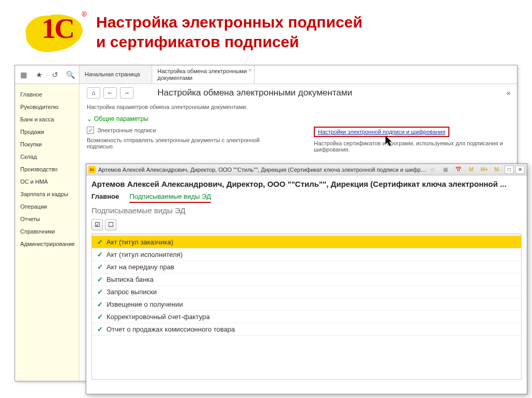 This screenshot has width=532, height=398. I want to click on sidebar-item: Главное, so click(47, 94).